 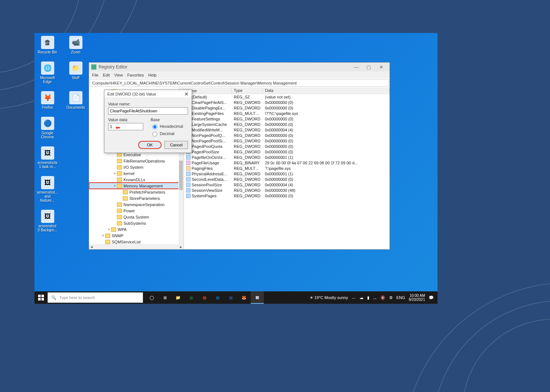 What do you see at coordinates (287, 157) in the screenshot?
I see `value-row: PagefileOnOsVol...REG_DWORD0x00000001 (1…` at bounding box center [287, 157].